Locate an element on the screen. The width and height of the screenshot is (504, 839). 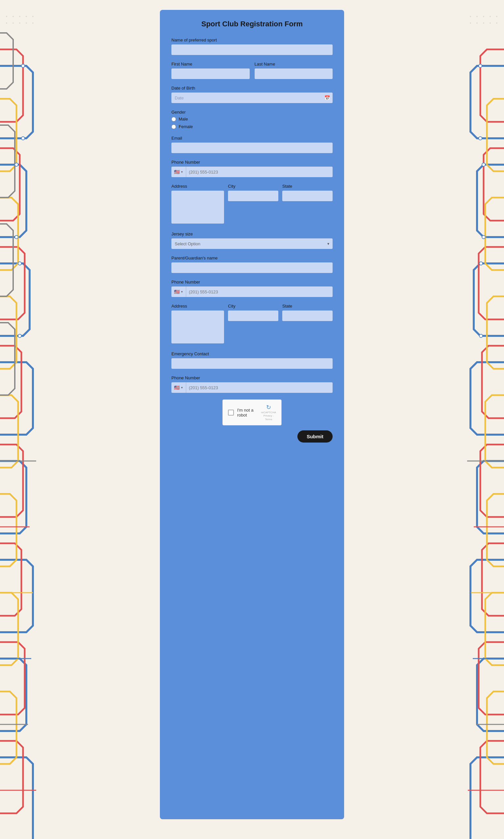
phone2-group: Phone Number 🇺🇸 ▼ is located at coordinates (252, 288).